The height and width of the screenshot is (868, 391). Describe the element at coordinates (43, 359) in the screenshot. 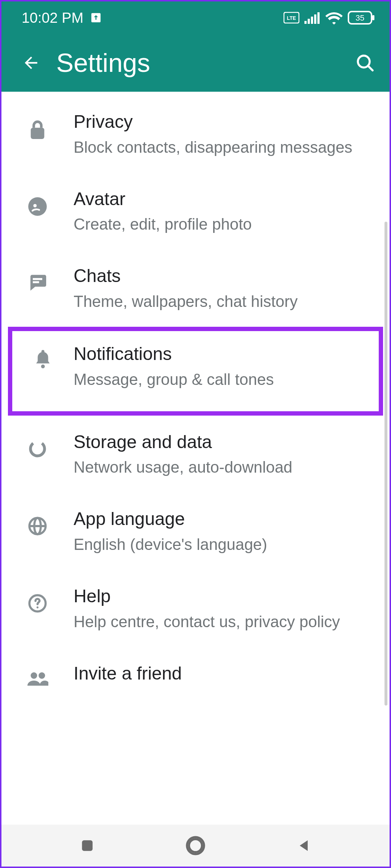

I see `bell-icon` at that location.